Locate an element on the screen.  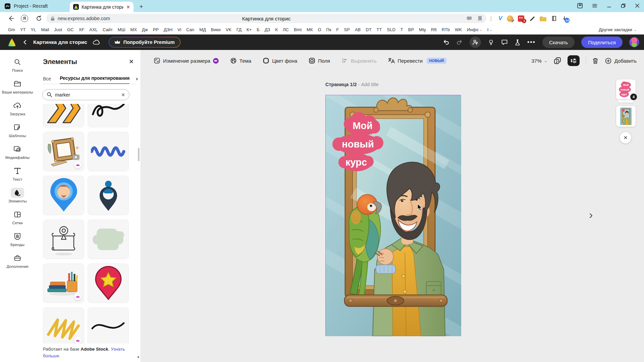
element-school-supplies is located at coordinates (64, 283).